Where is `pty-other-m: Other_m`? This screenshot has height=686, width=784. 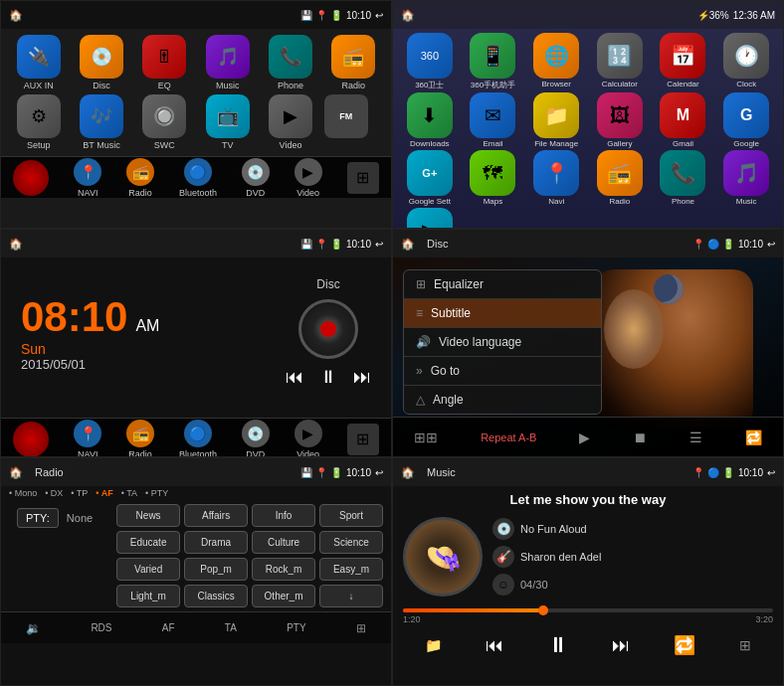 pty-other-m: Other_m is located at coordinates (284, 597).